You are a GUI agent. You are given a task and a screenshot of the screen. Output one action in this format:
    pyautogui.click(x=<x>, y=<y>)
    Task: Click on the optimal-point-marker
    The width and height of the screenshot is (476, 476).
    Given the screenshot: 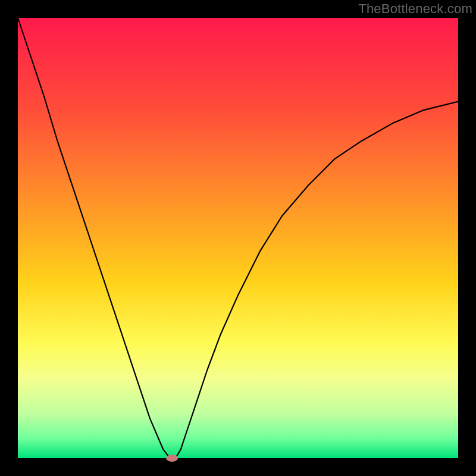 What is the action you would take?
    pyautogui.click(x=172, y=458)
    